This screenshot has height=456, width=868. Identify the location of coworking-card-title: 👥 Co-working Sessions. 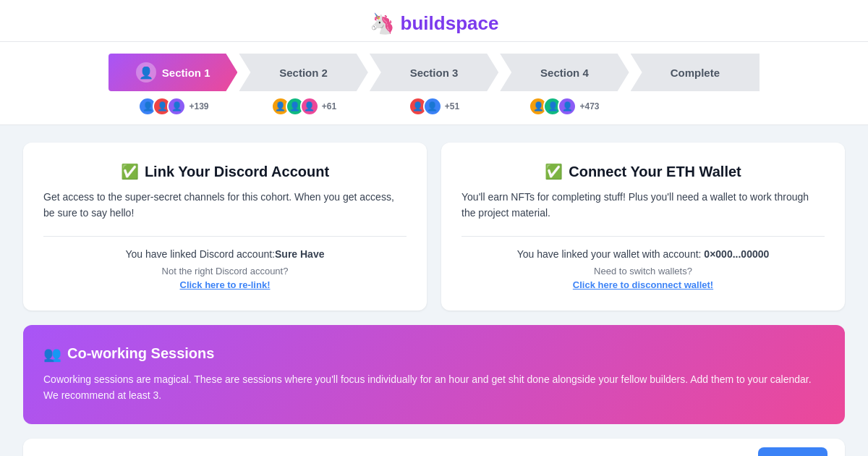
(434, 354).